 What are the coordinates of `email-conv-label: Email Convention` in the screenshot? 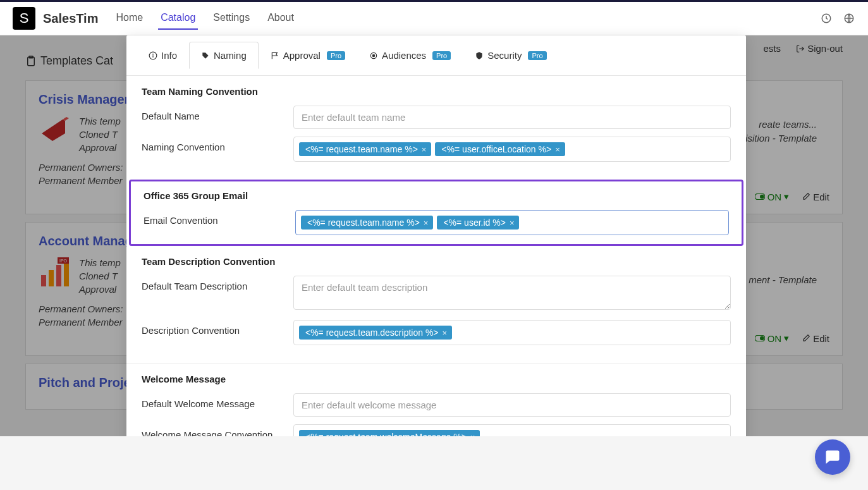 It's located at (219, 217).